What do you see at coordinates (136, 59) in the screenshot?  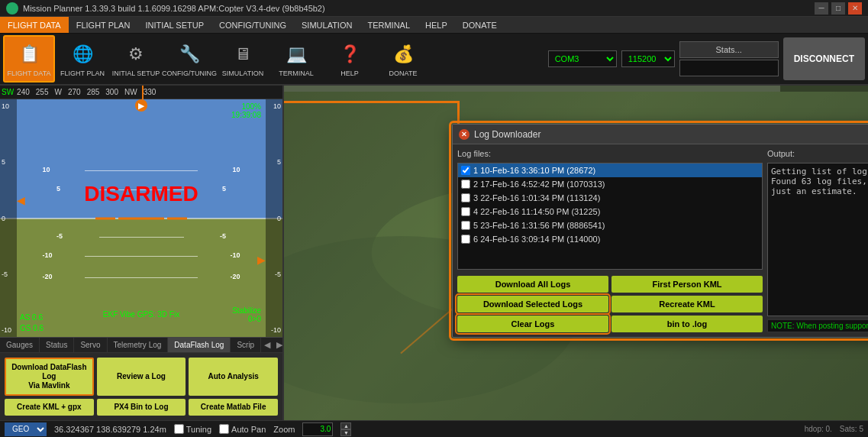 I see `toolbar-initial-setup: ⚙ INITIAL SETUP` at bounding box center [136, 59].